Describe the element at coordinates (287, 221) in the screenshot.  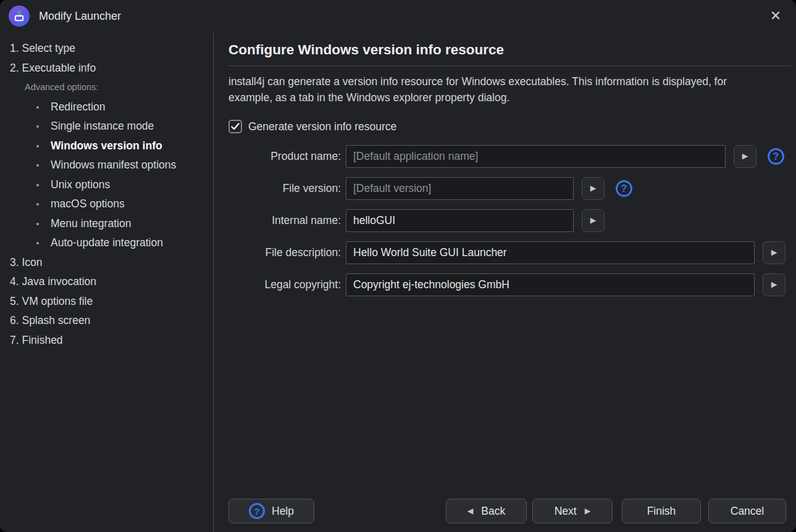
I see `internal-name-label: Internal name:` at that location.